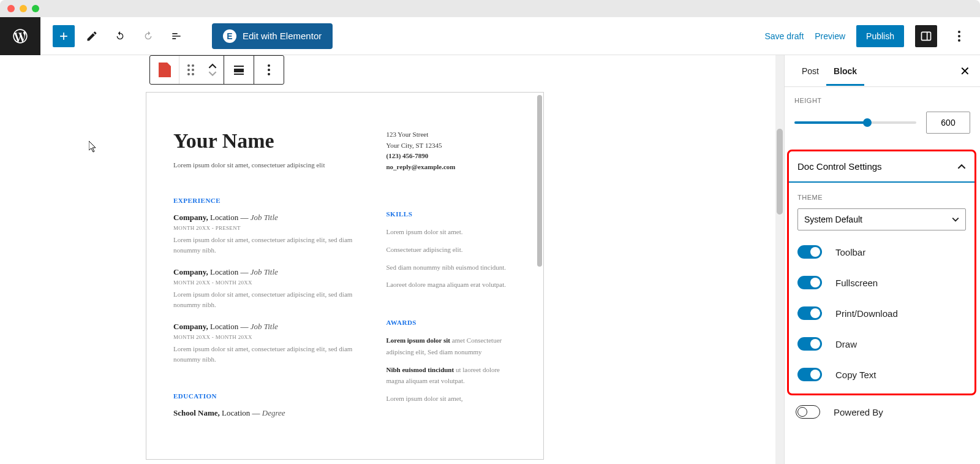 This screenshot has height=464, width=980. Describe the element at coordinates (20, 36) in the screenshot. I see `wordpress-logo` at that location.